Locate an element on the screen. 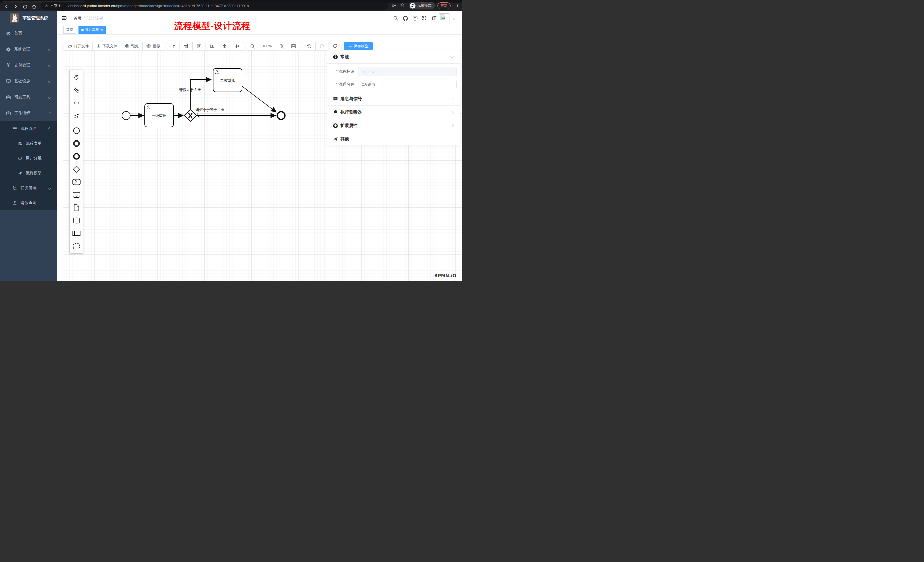 The height and width of the screenshot is (562, 924). sidebar-item-label: 基础设施 is located at coordinates (22, 81).